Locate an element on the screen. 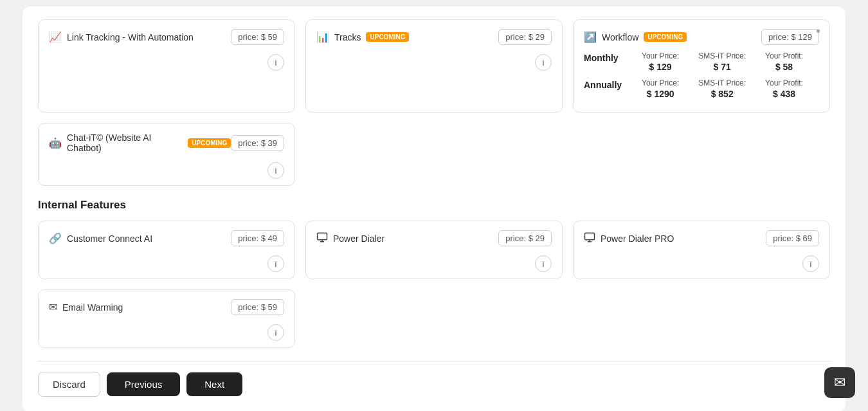  workflow-label: Workflow is located at coordinates (620, 37).